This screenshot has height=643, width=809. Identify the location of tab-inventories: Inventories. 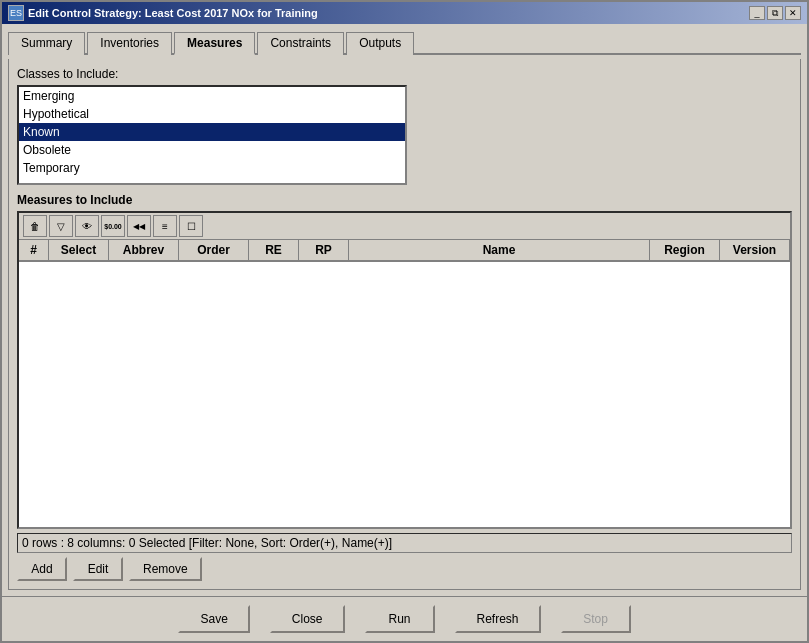
(130, 44).